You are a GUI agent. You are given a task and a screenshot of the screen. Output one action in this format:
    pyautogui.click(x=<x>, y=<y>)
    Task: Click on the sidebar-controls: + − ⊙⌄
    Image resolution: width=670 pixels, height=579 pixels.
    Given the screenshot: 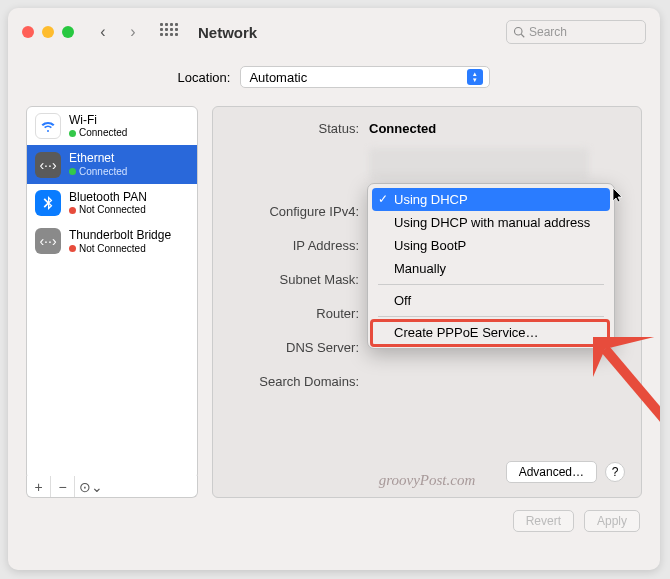 What is the action you would take?
    pyautogui.click(x=112, y=487)
    